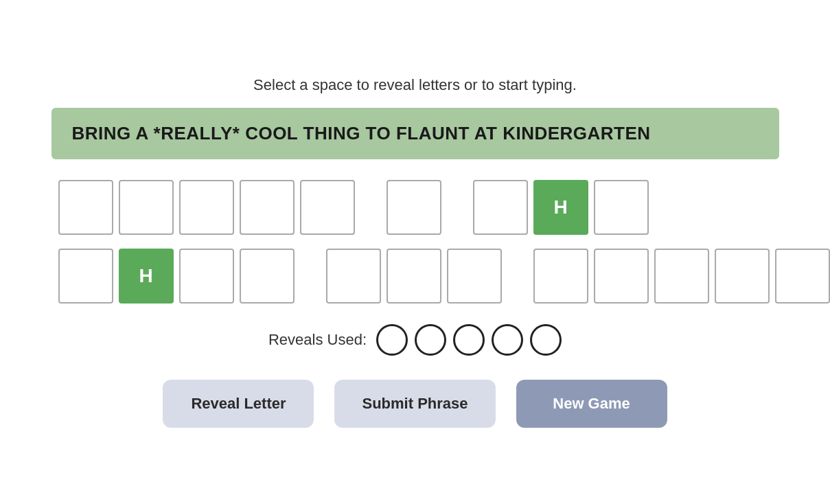  What do you see at coordinates (469, 340) in the screenshot?
I see `reveal-circles` at bounding box center [469, 340].